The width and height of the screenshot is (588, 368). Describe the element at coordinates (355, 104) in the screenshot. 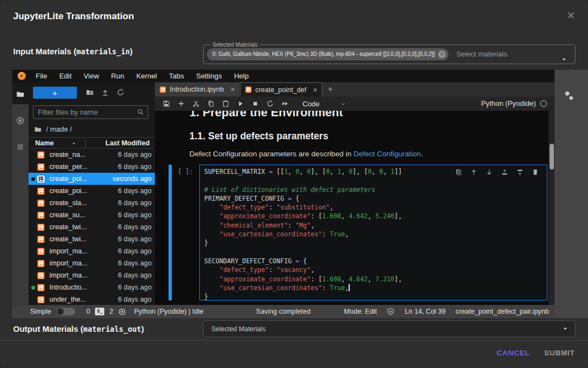

I see `notebook-toolbar: Code Python (Pyodide)` at that location.